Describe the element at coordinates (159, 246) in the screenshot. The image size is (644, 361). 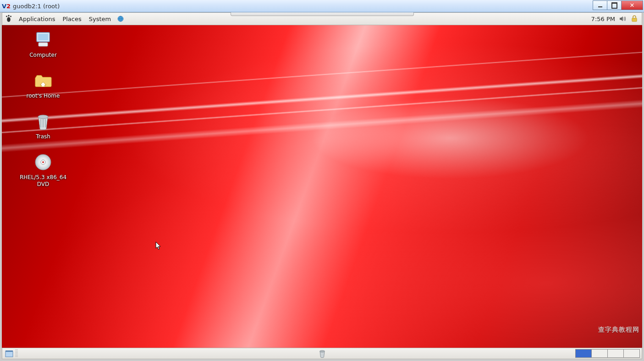
I see `cursor-icon` at that location.